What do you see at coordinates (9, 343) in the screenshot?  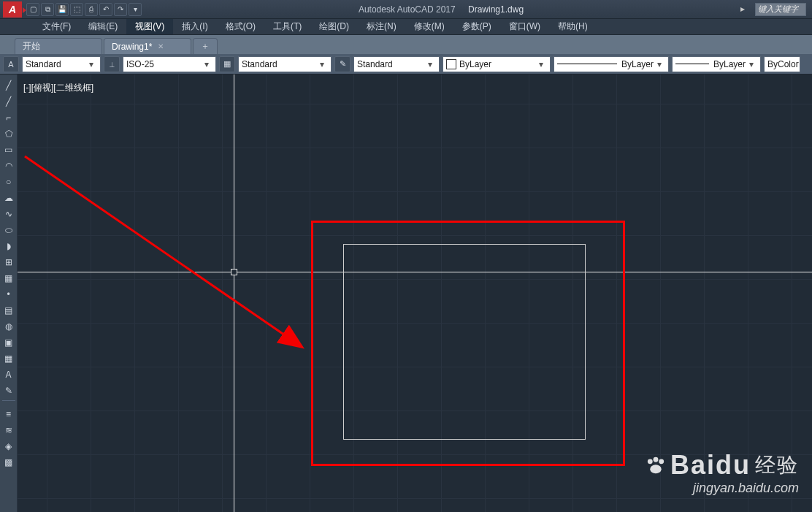 I see `region-tool: ▣` at bounding box center [9, 343].